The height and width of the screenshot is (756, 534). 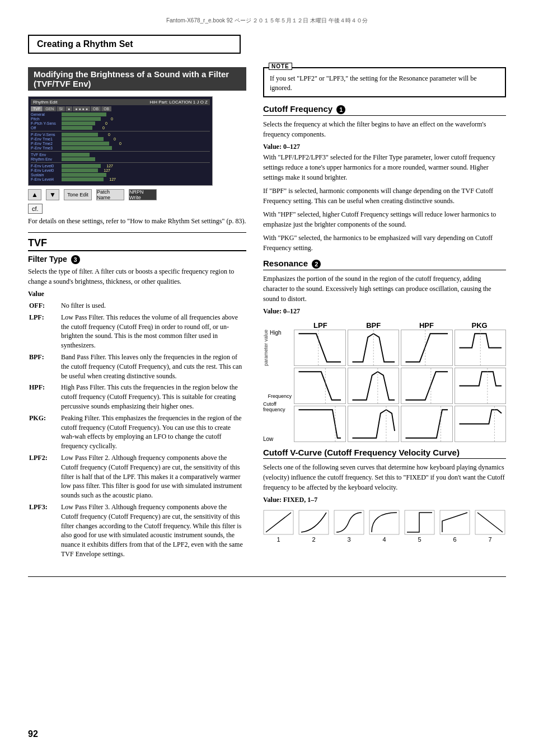 What do you see at coordinates (385, 264) in the screenshot?
I see `resonance-heading: Resonance 2` at bounding box center [385, 264].